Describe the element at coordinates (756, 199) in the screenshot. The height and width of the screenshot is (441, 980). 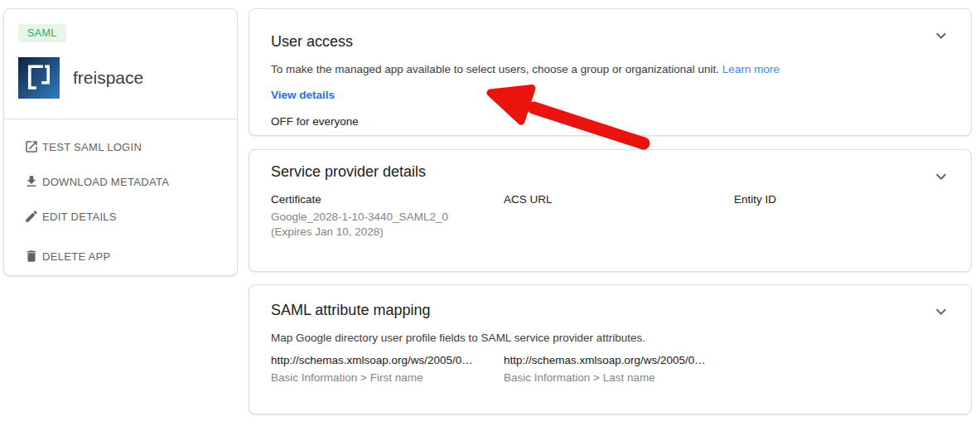
I see `entity-id-column: Entity ID` at that location.